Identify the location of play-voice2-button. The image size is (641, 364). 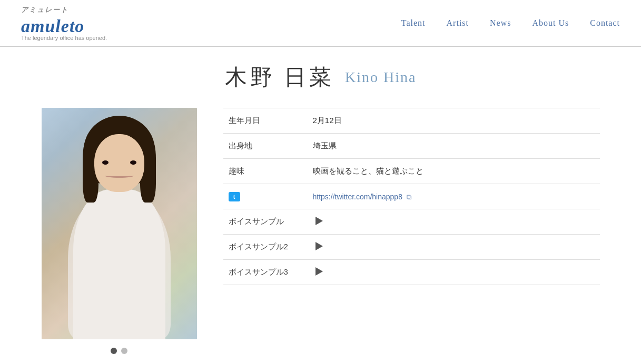
(319, 246).